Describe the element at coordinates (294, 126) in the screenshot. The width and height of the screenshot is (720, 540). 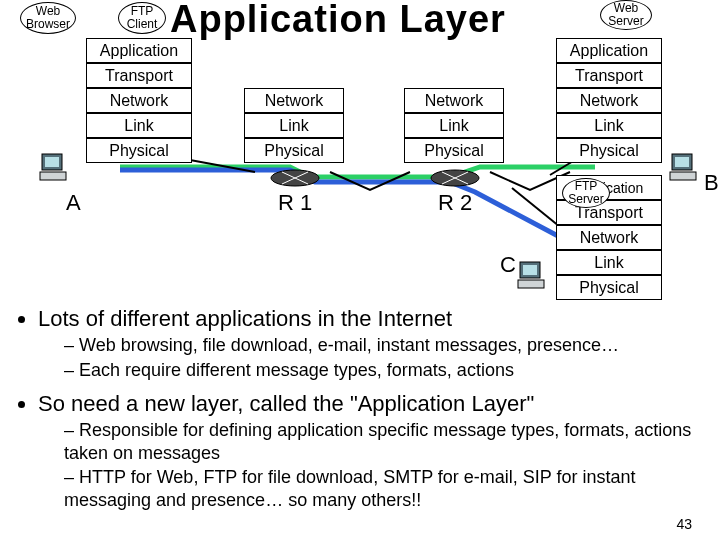
I see `stack-r1: Network Link Physical` at that location.